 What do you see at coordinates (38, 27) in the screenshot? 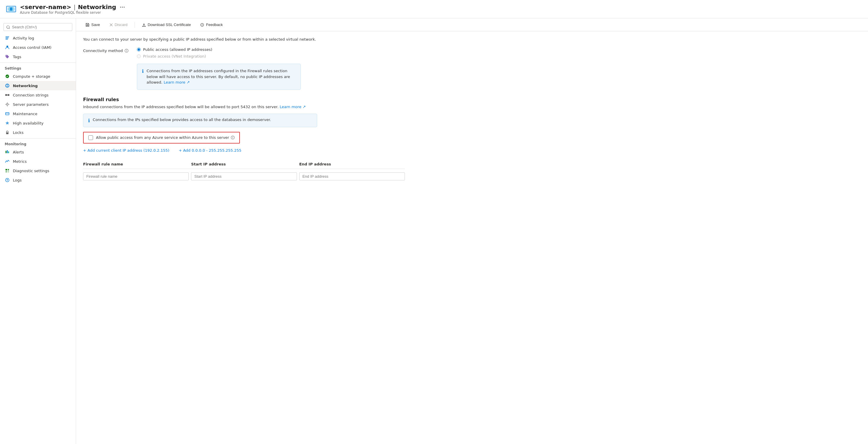
I see `sidebar-search-container` at bounding box center [38, 27].